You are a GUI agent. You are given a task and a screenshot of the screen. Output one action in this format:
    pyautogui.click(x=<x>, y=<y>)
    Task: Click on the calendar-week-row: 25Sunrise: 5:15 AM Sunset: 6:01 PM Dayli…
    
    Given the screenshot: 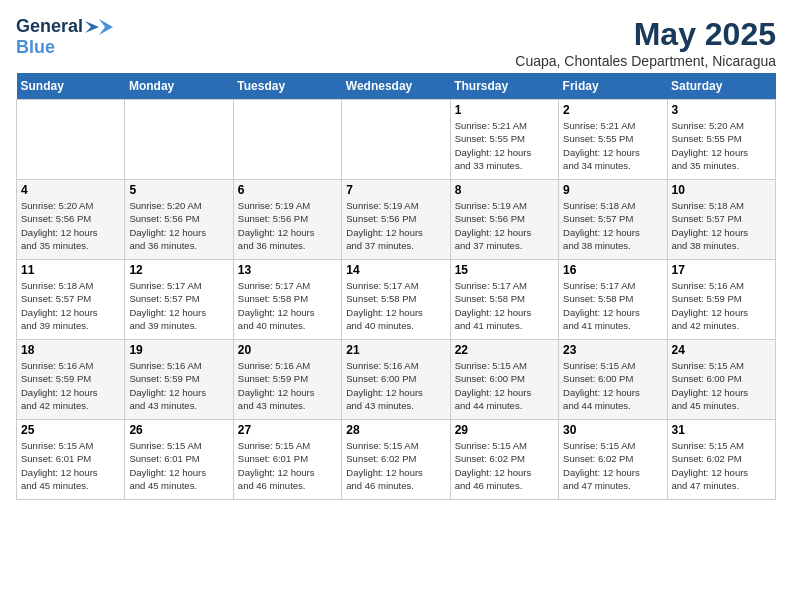 What is the action you would take?
    pyautogui.click(x=396, y=460)
    